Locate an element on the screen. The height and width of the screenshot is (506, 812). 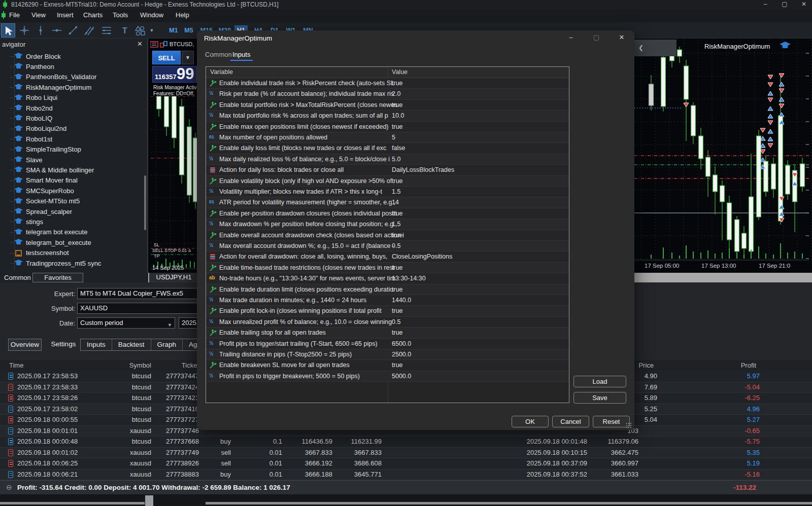
shapes-tool is located at coordinates (140, 30).